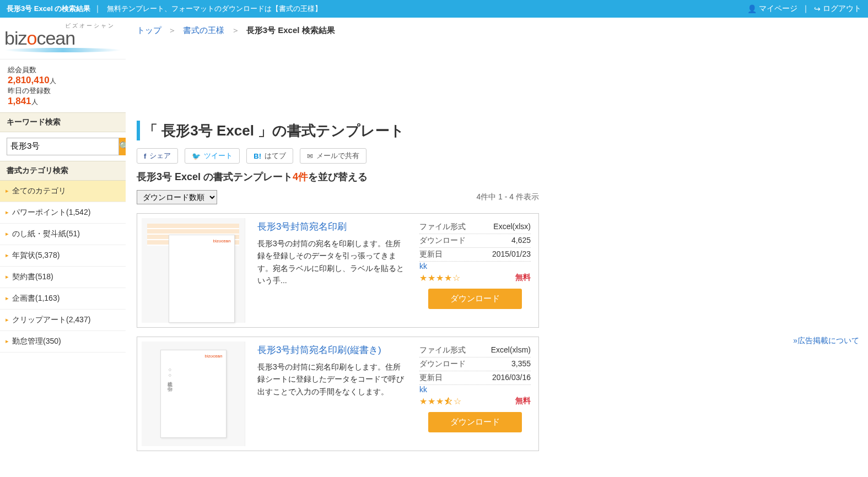 The width and height of the screenshot is (868, 477). I want to click on meta-format-value: Excel(xlsm), so click(511, 350).